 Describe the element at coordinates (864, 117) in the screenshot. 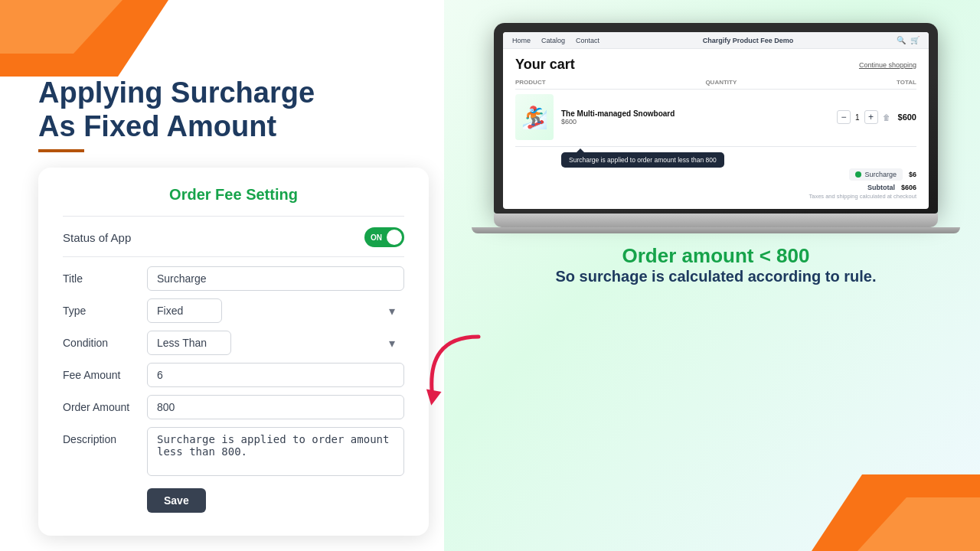

I see `qty-control: − 1 + 🗑` at that location.